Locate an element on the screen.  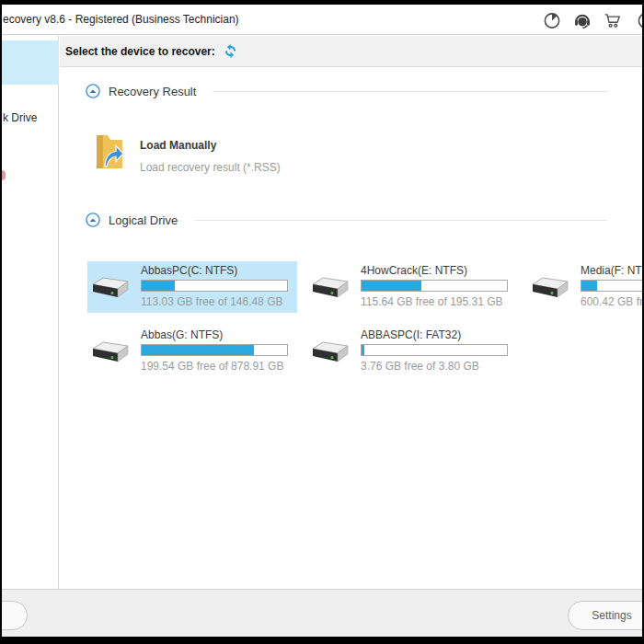
recovery-result-header: Recovery Result is located at coordinates (346, 91).